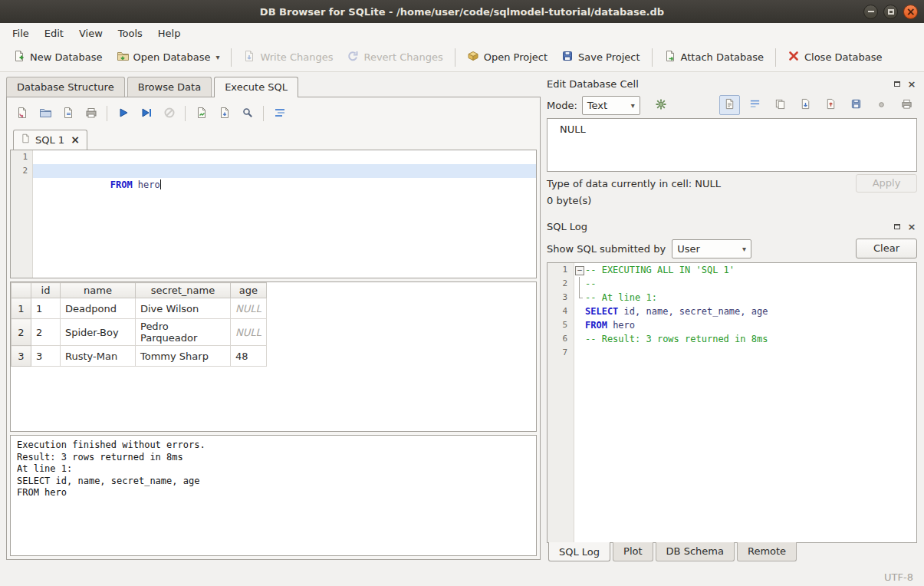 This screenshot has width=924, height=586. I want to click on menu-help: Help, so click(169, 34).